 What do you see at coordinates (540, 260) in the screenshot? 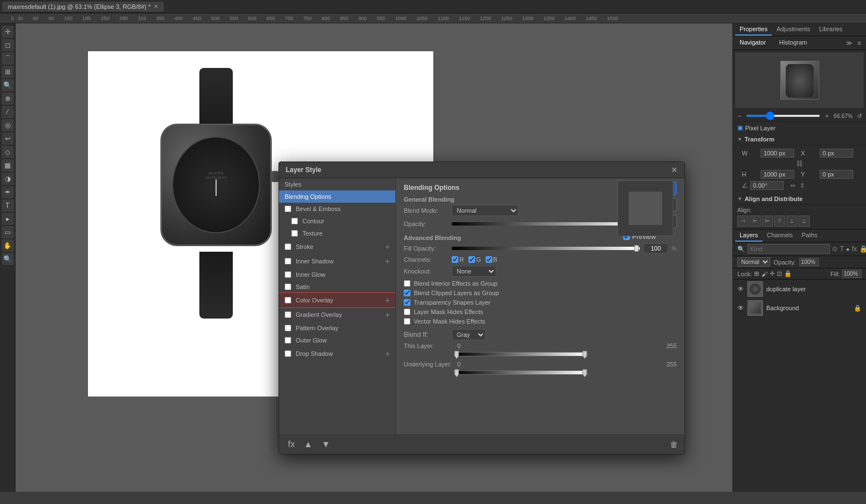
I see `channels-row: Channels: R G B` at bounding box center [540, 260].